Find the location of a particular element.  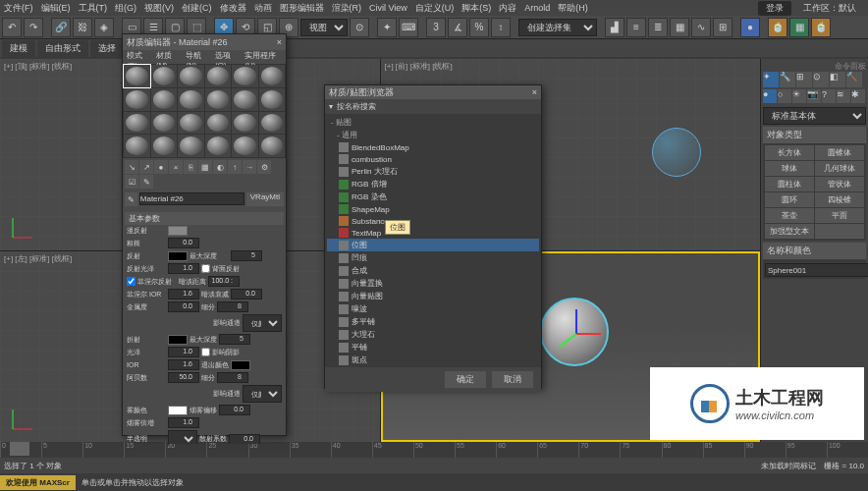

schematic-icon: ⊞ is located at coordinates (723, 27).